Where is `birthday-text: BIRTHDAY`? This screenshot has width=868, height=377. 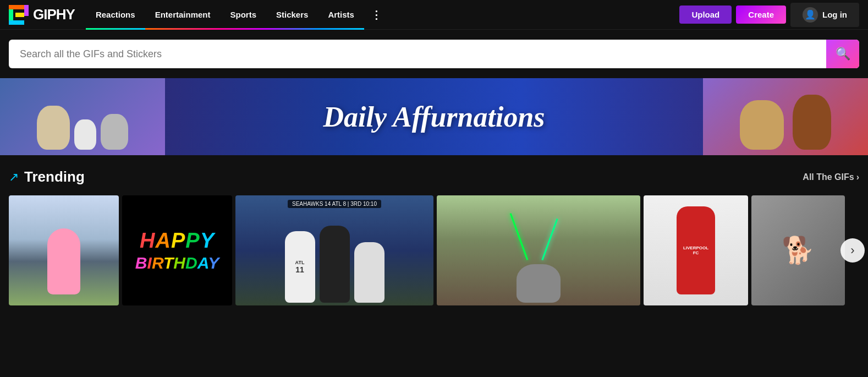 birthday-text: BIRTHDAY is located at coordinates (177, 263).